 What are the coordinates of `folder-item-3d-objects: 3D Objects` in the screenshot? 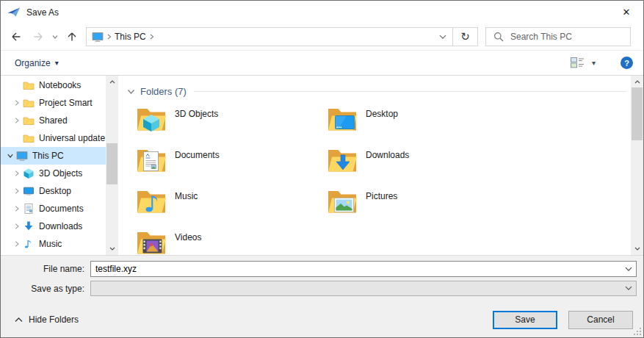 It's located at (231, 124).